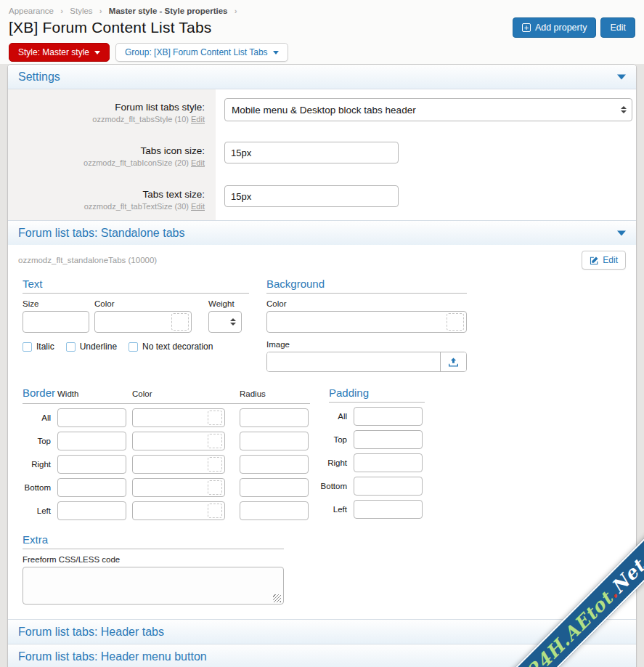 Image resolution: width=644 pixels, height=667 pixels. What do you see at coordinates (40, 488) in the screenshot?
I see `border-row-label: Bottom` at bounding box center [40, 488].